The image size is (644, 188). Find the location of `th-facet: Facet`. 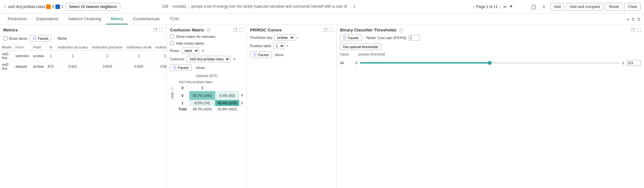

th-facet: Facet is located at coordinates (348, 54).